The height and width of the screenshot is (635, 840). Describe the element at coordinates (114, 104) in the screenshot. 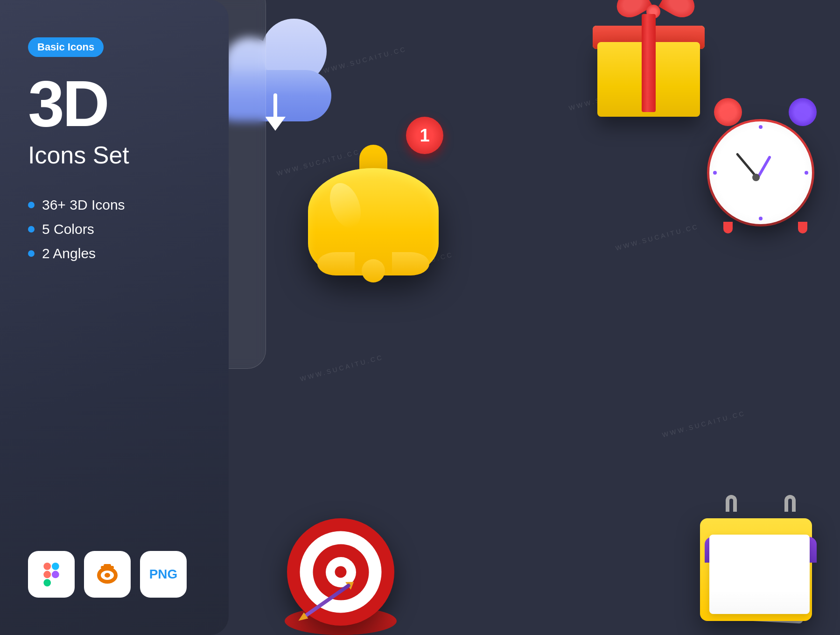

I see `hero-title-3d: 3D` at that location.